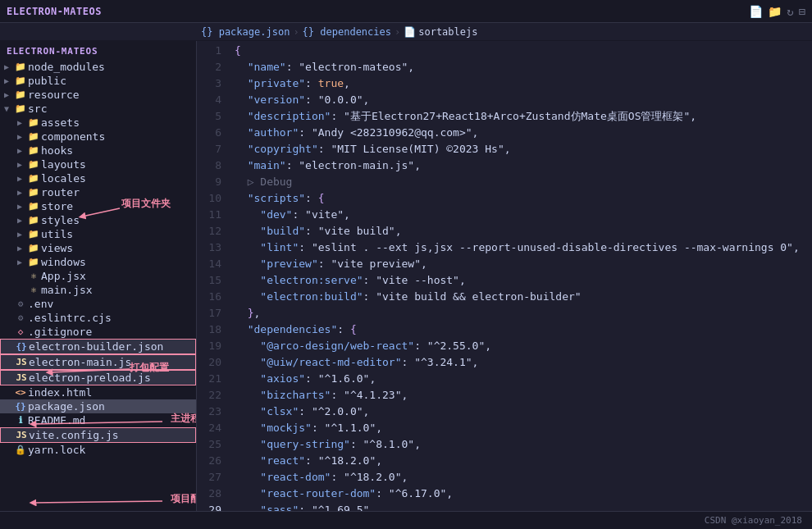 This screenshot has height=529, width=812. What do you see at coordinates (98, 407) in the screenshot?
I see `tree-item-package.json: {}package.json` at bounding box center [98, 407].